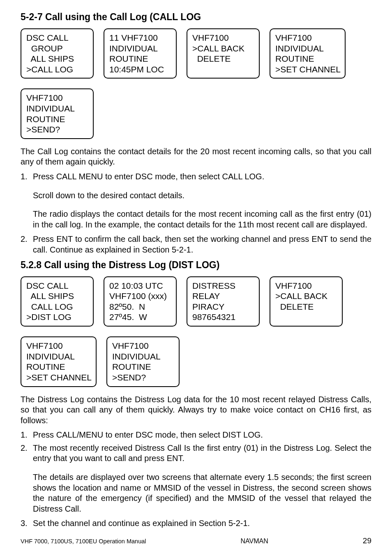 This screenshot has height=554, width=392. What do you see at coordinates (202, 493) in the screenshot?
I see `step-subtext: The details are displayed over two scree…` at bounding box center [202, 493].